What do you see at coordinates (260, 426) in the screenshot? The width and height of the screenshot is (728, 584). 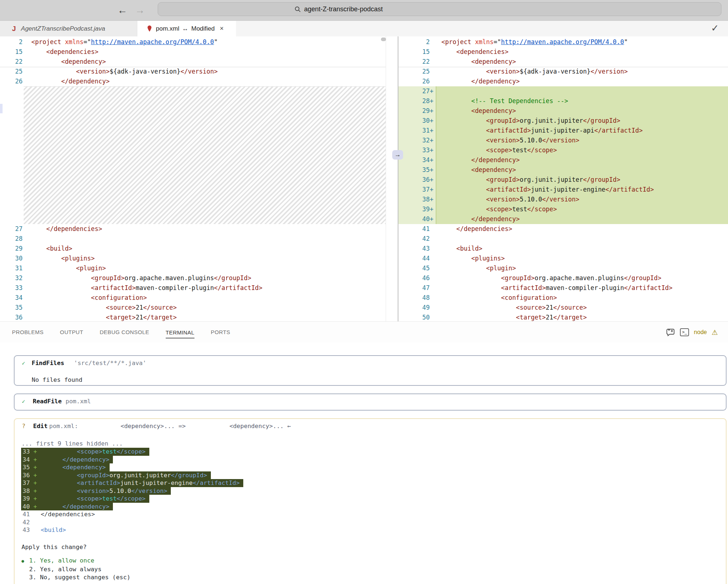 I see `edit-to: <dependency>... ←` at bounding box center [260, 426].